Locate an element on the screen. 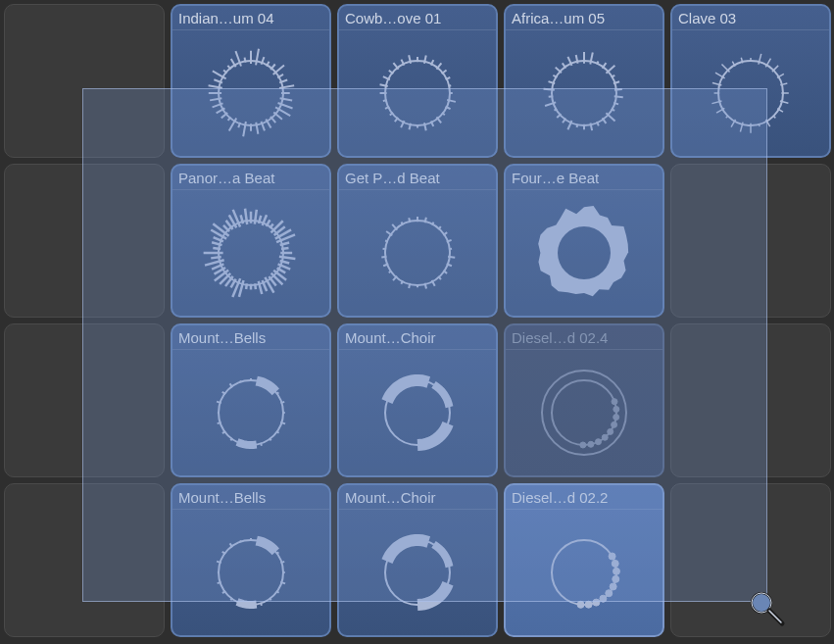 This screenshot has height=644, width=834. pad-label: Four…e Beat is located at coordinates (584, 178).